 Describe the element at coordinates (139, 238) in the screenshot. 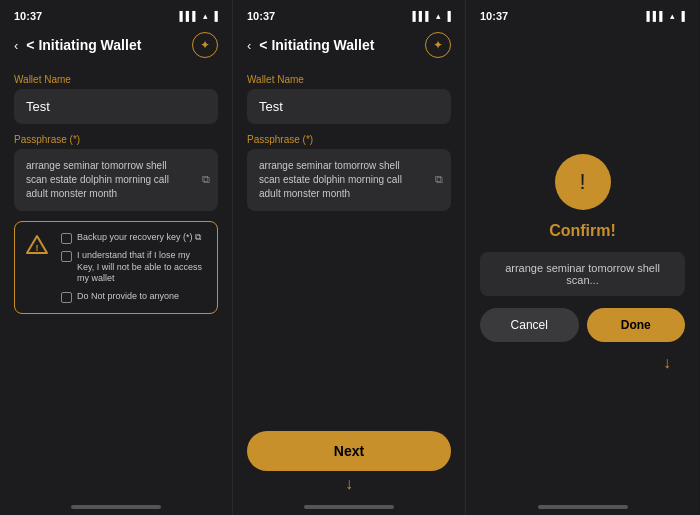

I see `warning-text-backup: Backup your recovery key (*) ⧉` at that location.